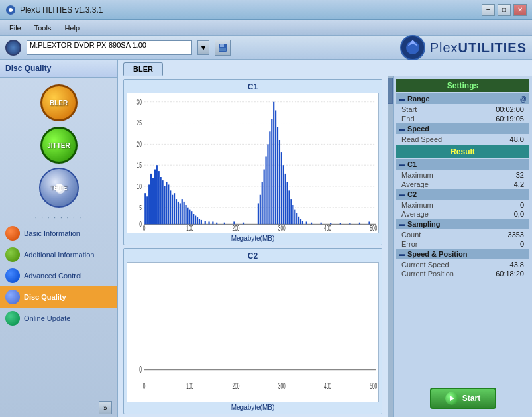  Describe the element at coordinates (462, 86) in the screenshot. I see `settings-header: Settings` at that location.